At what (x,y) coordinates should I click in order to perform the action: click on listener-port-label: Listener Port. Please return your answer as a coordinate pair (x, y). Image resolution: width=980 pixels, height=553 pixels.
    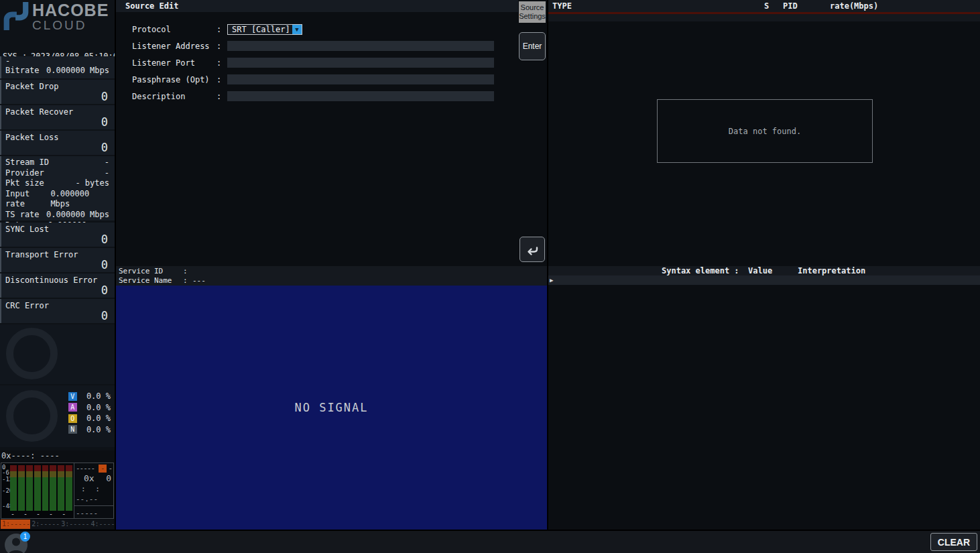
    Looking at the image, I should click on (174, 63).